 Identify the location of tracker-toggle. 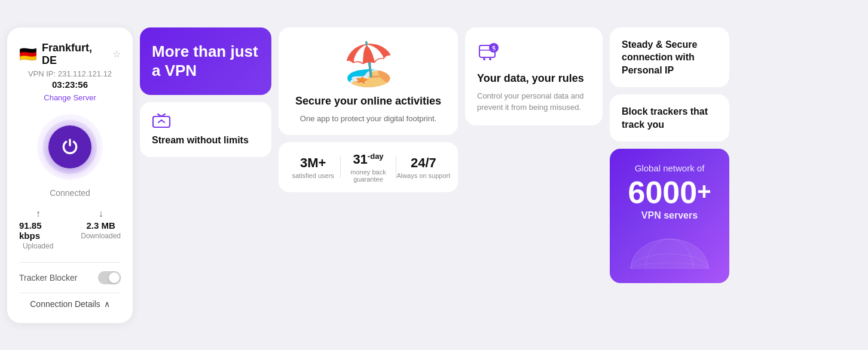
(109, 278).